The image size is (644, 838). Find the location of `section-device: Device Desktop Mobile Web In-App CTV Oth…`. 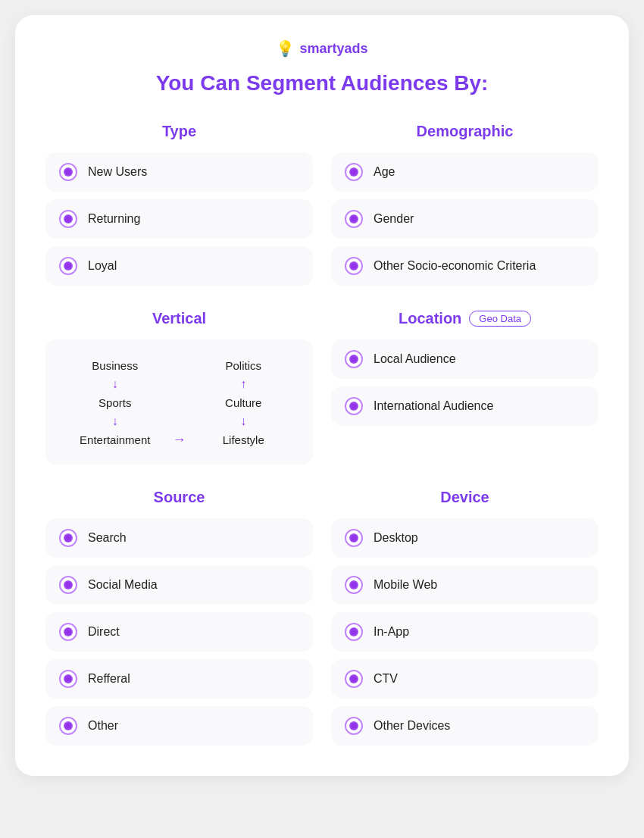

section-device: Device Desktop Mobile Web In-App CTV Oth… is located at coordinates (465, 617).